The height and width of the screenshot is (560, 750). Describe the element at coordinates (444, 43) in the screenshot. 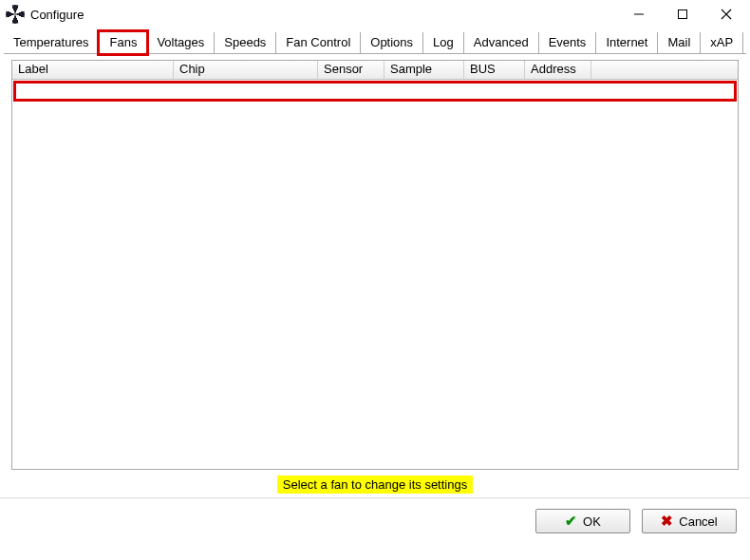

I see `tab-log: Log` at that location.